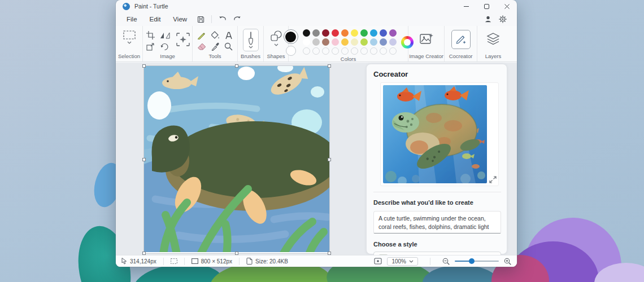 This screenshot has height=282, width=644. Describe the element at coordinates (461, 44) in the screenshot. I see `cocreator-group: Cocreator` at that location.